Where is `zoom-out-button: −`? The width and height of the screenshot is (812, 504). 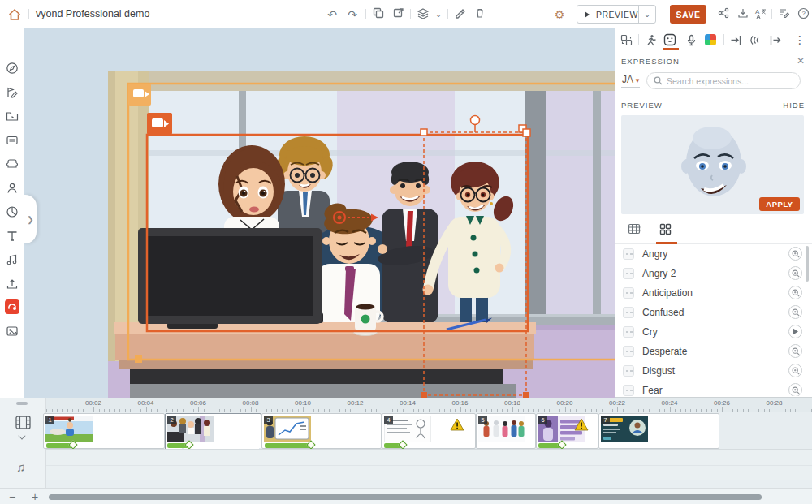
zoom-out-button: − is located at coordinates (12, 497).